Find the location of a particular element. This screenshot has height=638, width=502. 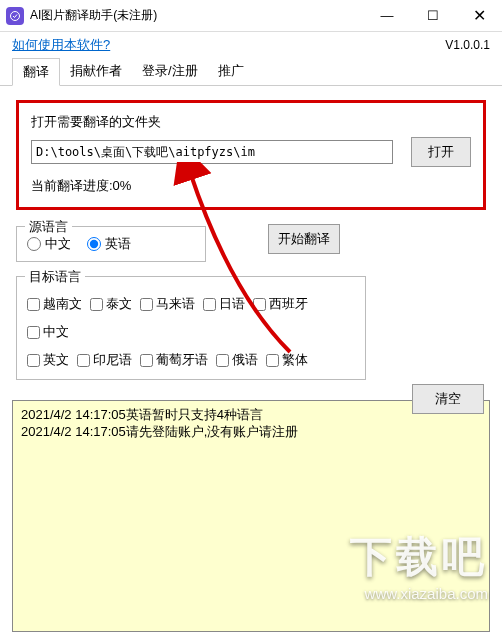

open-button: 打开 is located at coordinates (441, 152).